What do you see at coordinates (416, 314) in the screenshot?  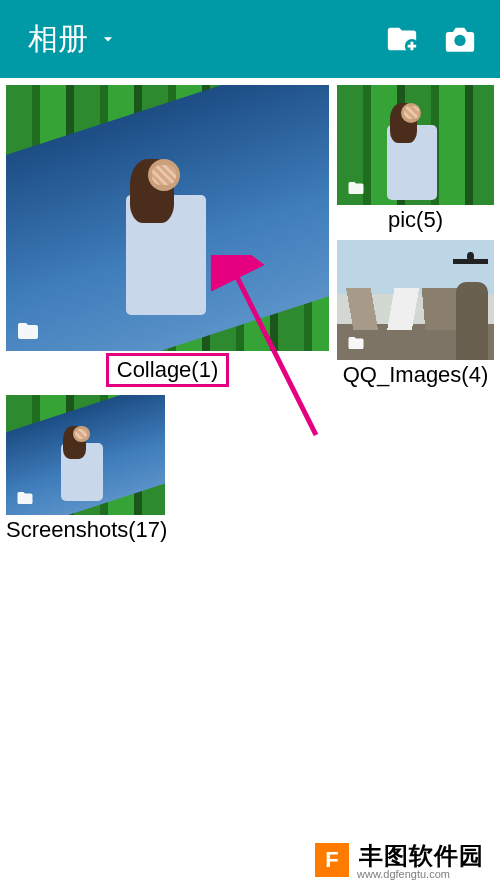 I see `album-qq-images: QQ_Images(4)` at bounding box center [416, 314].